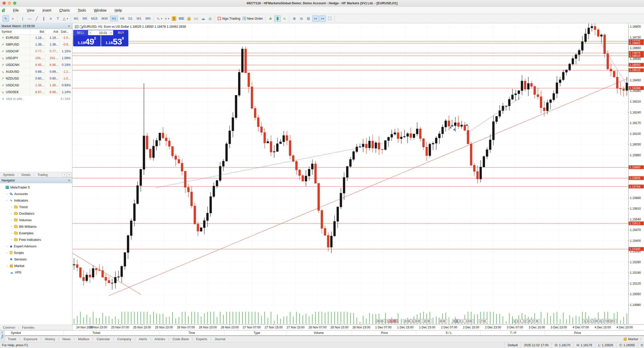 The image size is (644, 348). Describe the element at coordinates (301, 19) in the screenshot. I see `zoom-out-icon: ⊖` at that location.